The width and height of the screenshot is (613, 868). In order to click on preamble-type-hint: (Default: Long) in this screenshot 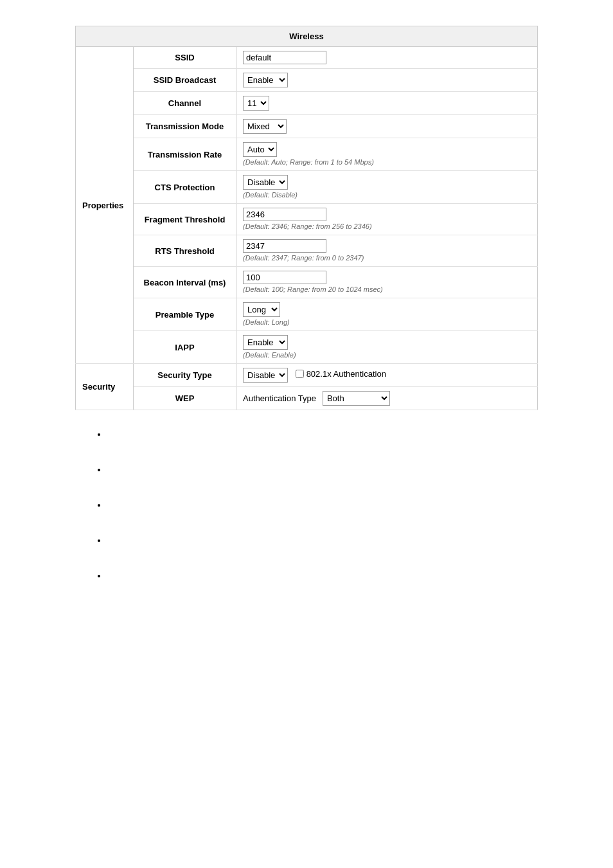, I will do `click(266, 322)`.